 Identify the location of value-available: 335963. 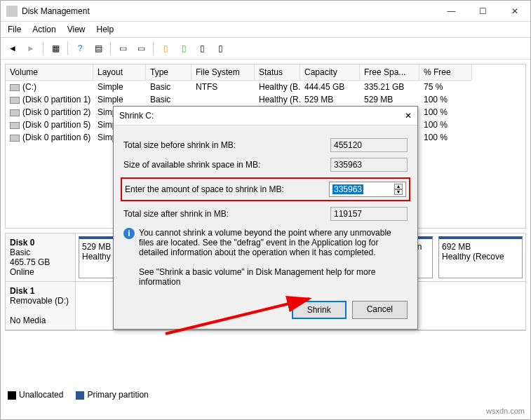
(369, 165).